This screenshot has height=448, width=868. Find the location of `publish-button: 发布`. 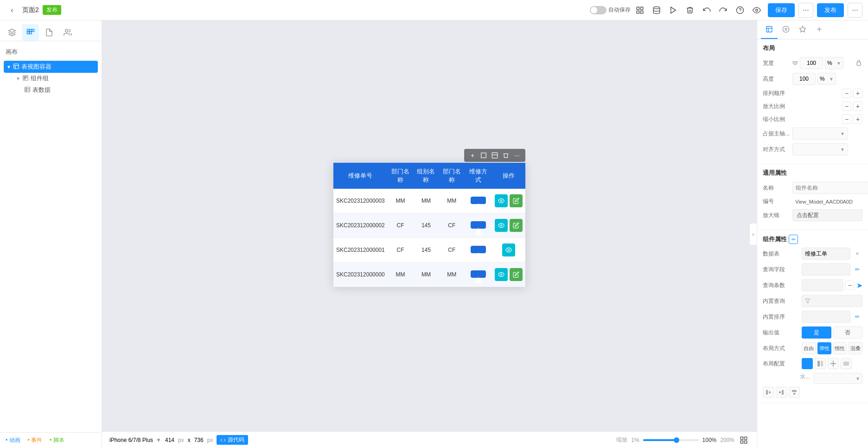

publish-button: 发布 is located at coordinates (830, 10).